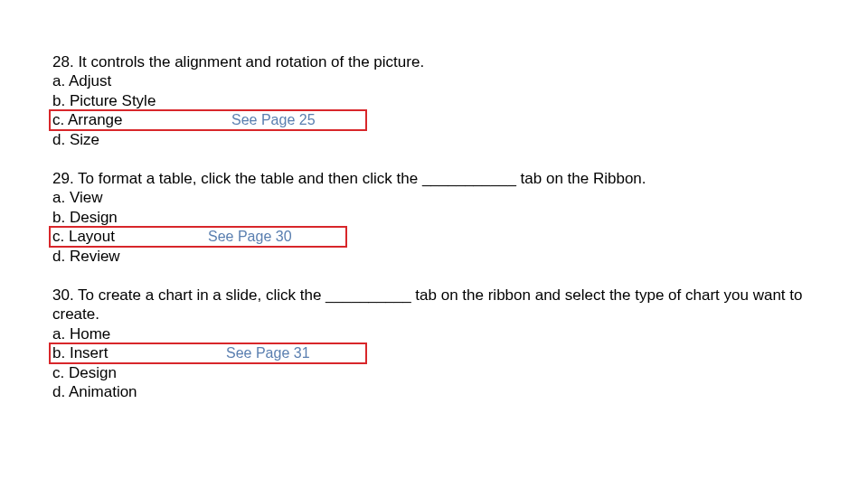  What do you see at coordinates (250, 237) in the screenshot?
I see `see-page-ref: See Page 30` at bounding box center [250, 237].